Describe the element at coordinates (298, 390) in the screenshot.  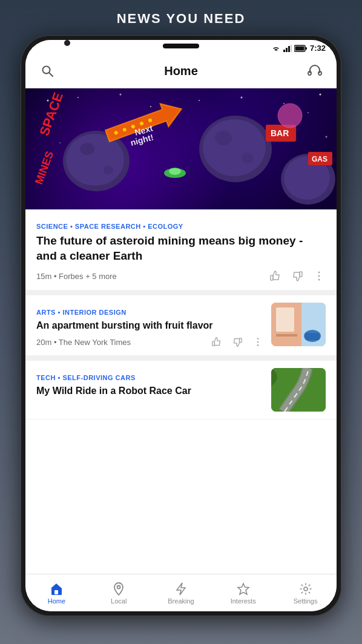
I see `article-3-thumbnail` at that location.